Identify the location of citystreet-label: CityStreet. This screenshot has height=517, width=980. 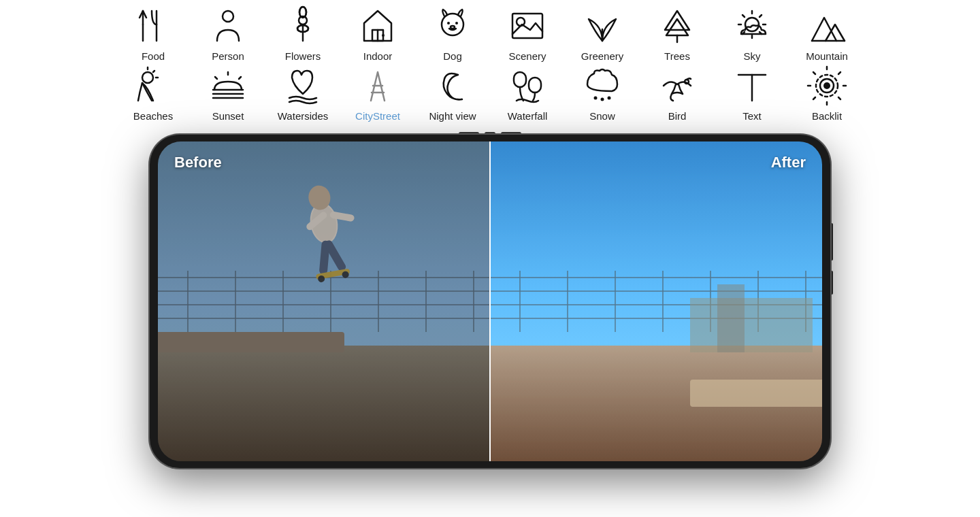
(378, 116).